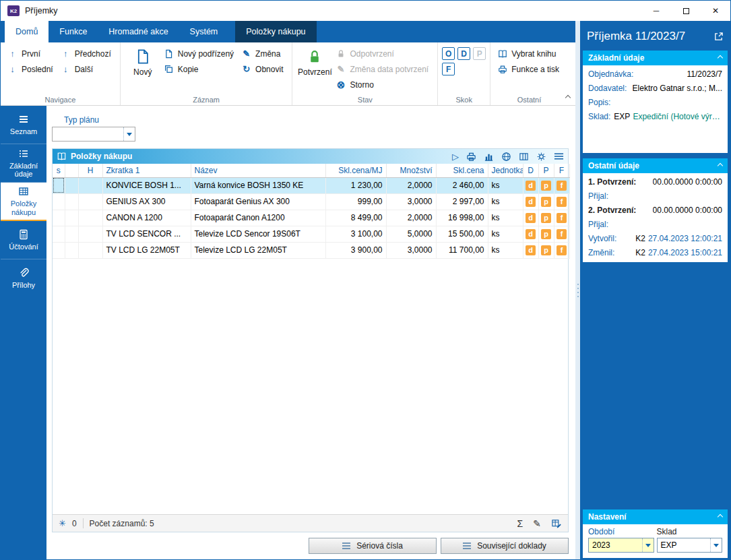 Image resolution: width=731 pixels, height=560 pixels. I want to click on document-title: Příjemka 11/2023/7, so click(636, 36).